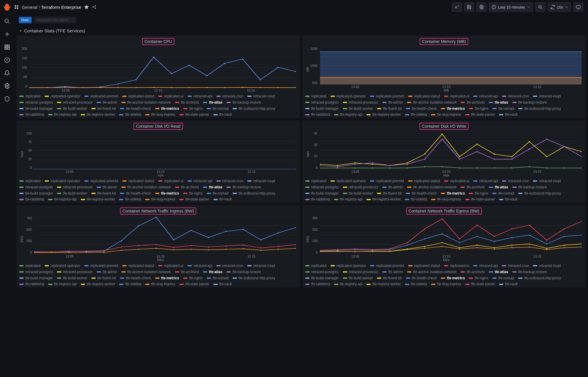 This screenshot has height=377, width=588. What do you see at coordinates (447, 66) in the screenshot?
I see `chart-plot: 15001000500` at bounding box center [447, 66].